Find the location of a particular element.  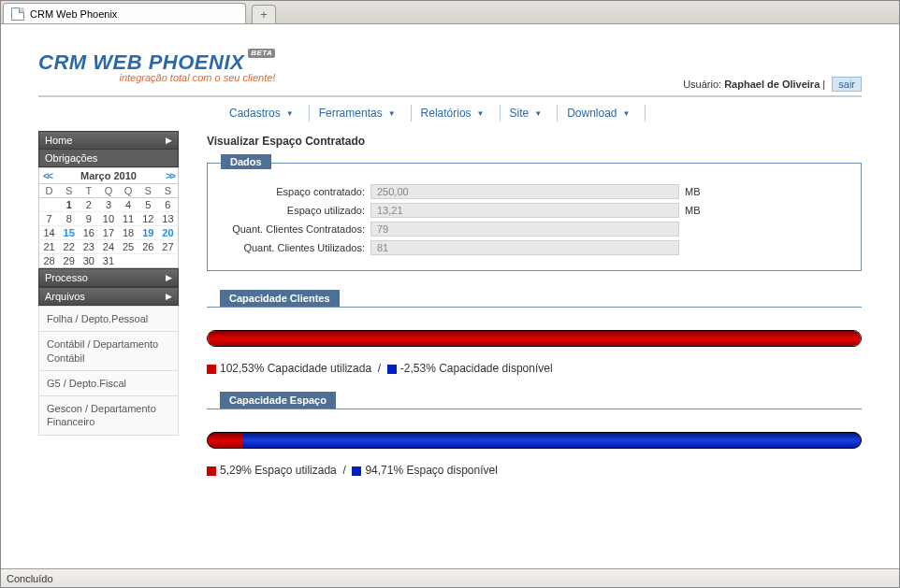

menu-label: Download is located at coordinates (591, 113).